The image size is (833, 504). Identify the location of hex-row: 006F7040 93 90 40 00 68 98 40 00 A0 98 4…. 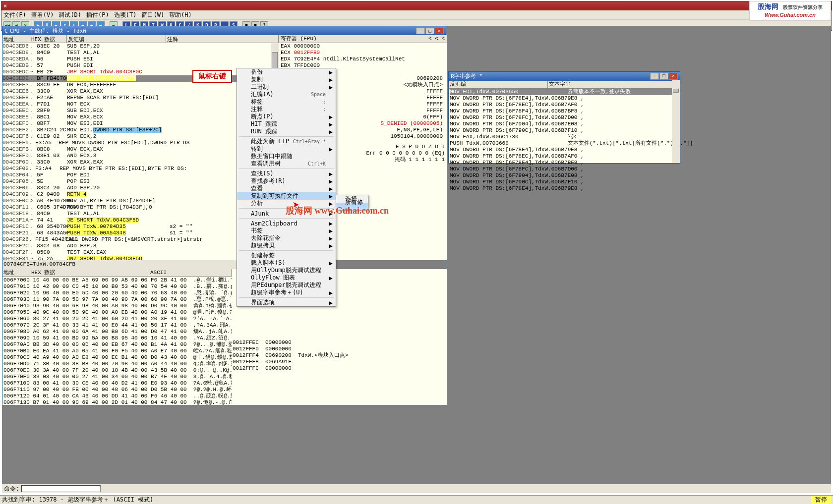
(117, 306).